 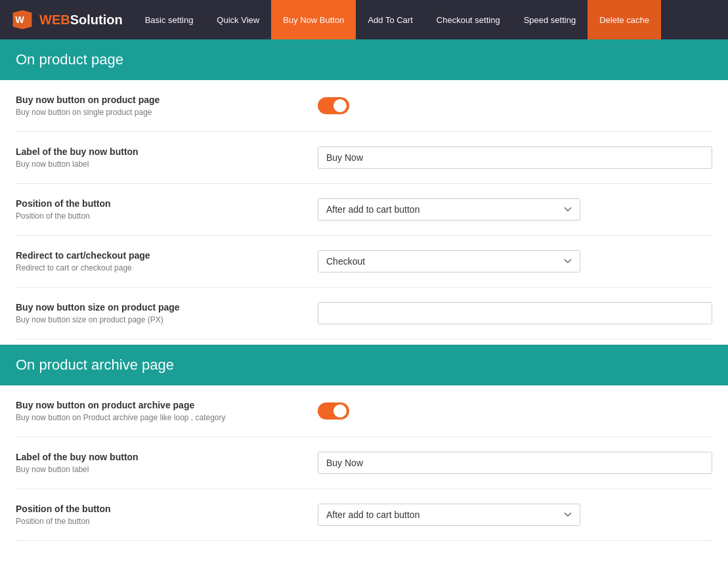 I want to click on select-position-archive: After add to cart button Before add to c…, so click(x=449, y=515).